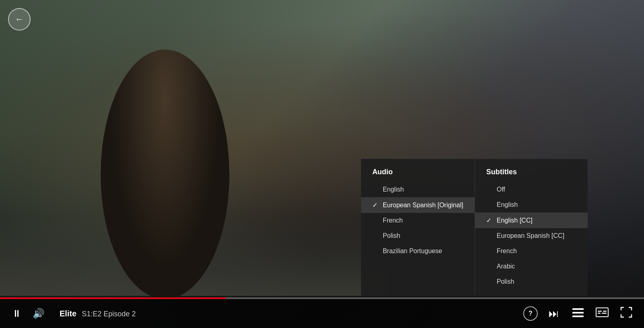 Image resolution: width=644 pixels, height=328 pixels. What do you see at coordinates (68, 314) in the screenshot?
I see `show-title: Elite` at bounding box center [68, 314].